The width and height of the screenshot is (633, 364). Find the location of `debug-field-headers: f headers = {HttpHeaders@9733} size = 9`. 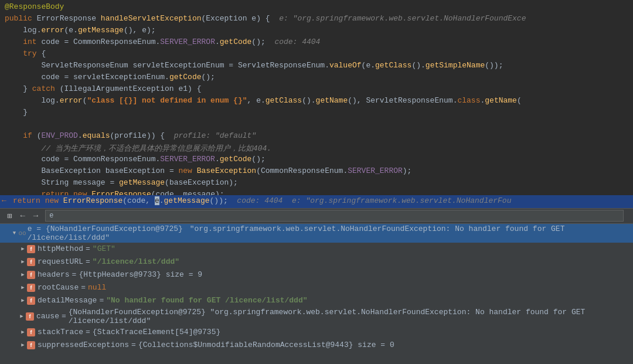

debug-field-headers: f headers = {HttpHeaders@9733} size = 9 is located at coordinates (316, 275).